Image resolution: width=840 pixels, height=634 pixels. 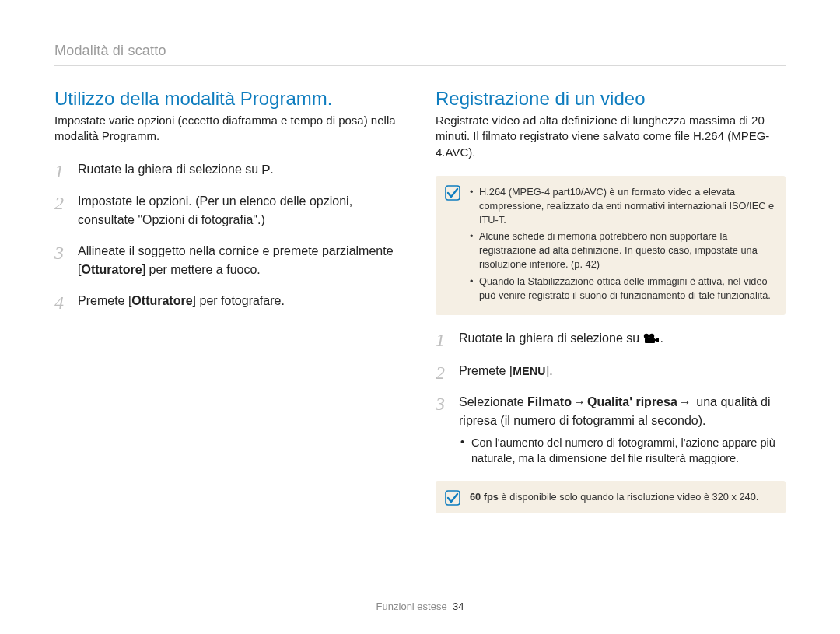 I want to click on sub-bullet-item: Con l'aumento del numero di fotogrammi, …, so click(x=622, y=451).